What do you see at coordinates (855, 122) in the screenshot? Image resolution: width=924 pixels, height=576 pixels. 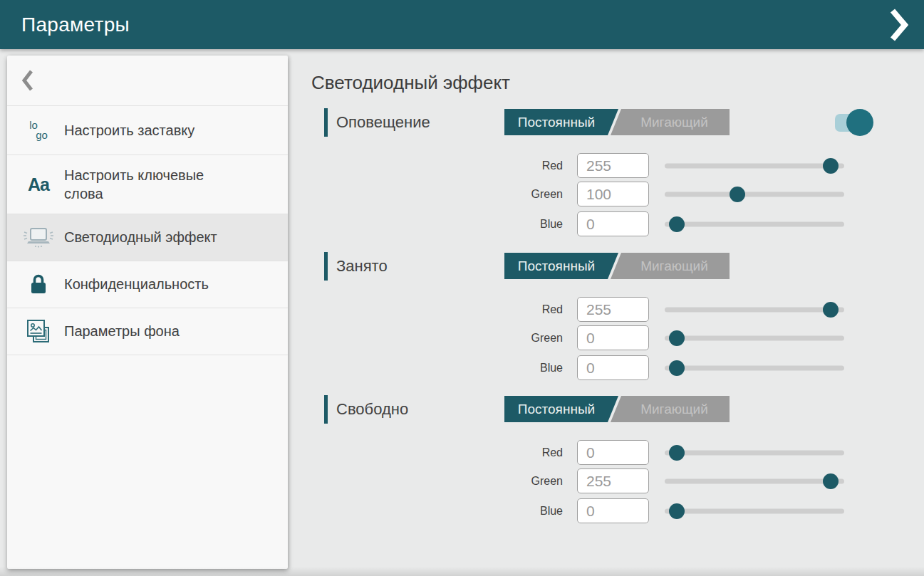 I see `notification-enable-toggle` at bounding box center [855, 122].